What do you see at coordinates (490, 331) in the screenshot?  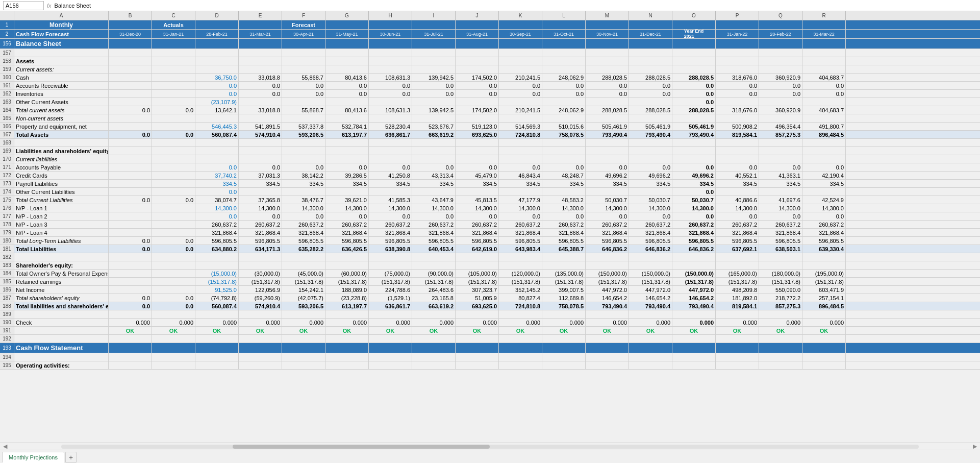 I see `row-191: 191 OK OK OK OK OK OK OK OK OK OK OK OK …` at bounding box center [490, 331].